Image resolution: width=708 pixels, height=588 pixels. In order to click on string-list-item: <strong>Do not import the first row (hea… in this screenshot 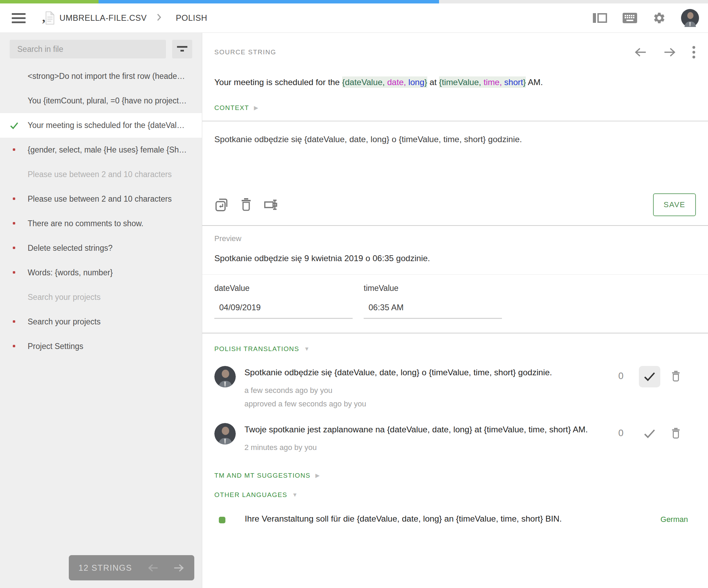, I will do `click(101, 76)`.